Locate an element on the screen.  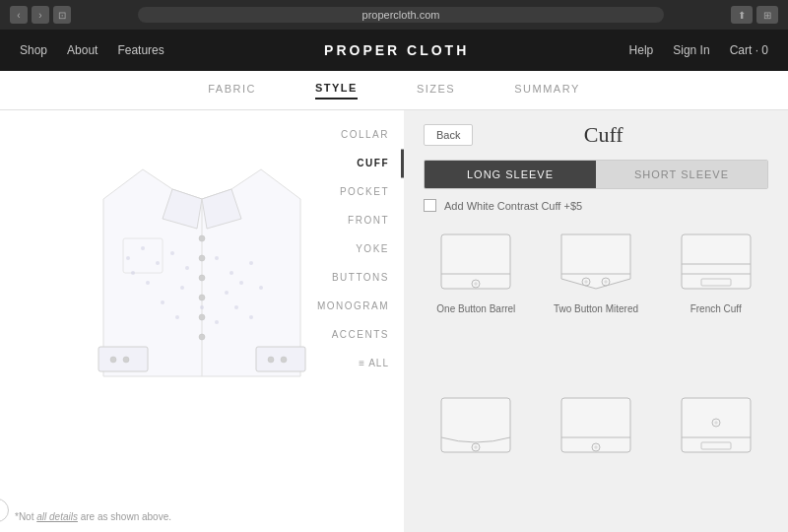
window-button: ⊡ is located at coordinates (62, 15).